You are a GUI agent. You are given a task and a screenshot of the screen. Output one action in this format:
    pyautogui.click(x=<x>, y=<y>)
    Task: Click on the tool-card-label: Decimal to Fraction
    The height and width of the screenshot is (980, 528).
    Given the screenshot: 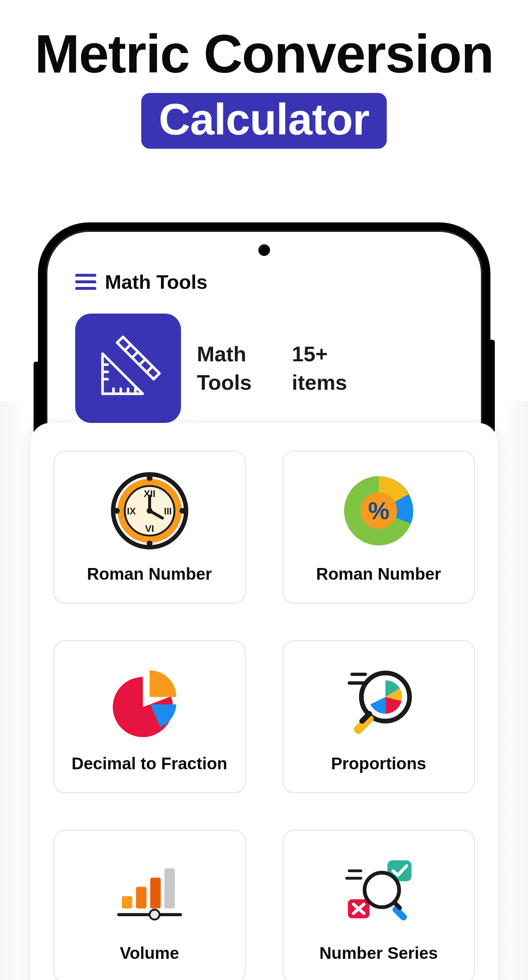 What is the action you would take?
    pyautogui.click(x=149, y=764)
    